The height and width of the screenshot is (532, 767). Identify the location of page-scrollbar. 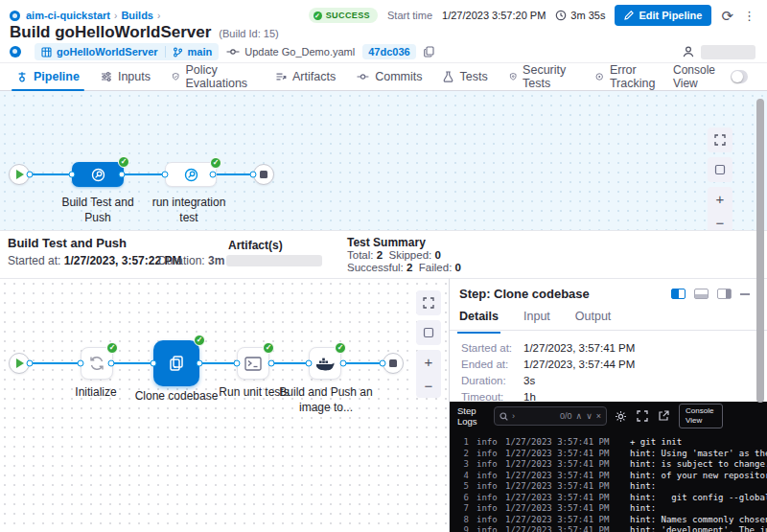
(760, 251).